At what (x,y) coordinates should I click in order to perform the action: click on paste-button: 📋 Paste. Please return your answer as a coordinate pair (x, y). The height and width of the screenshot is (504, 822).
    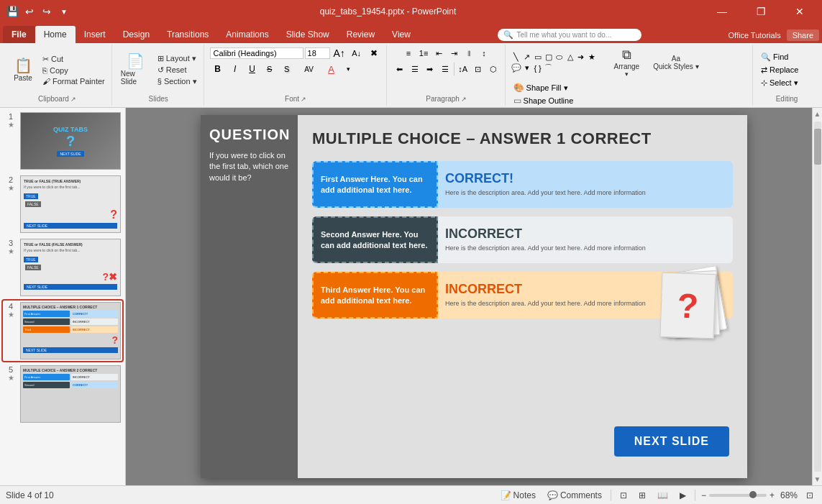
    Looking at the image, I should click on (23, 70).